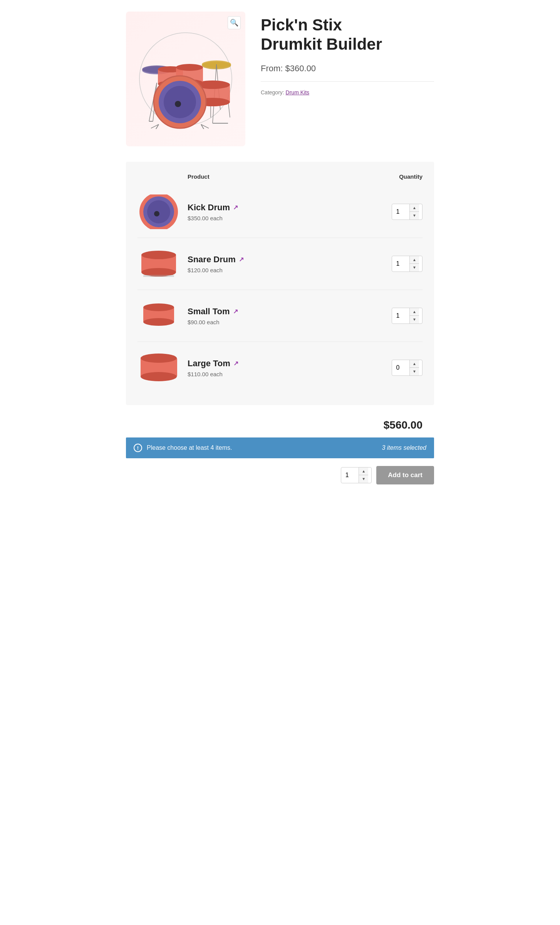 Image resolution: width=560 pixels, height=925 pixels. I want to click on kick-drum-quantity-spinner: ▲ ▼, so click(407, 212).